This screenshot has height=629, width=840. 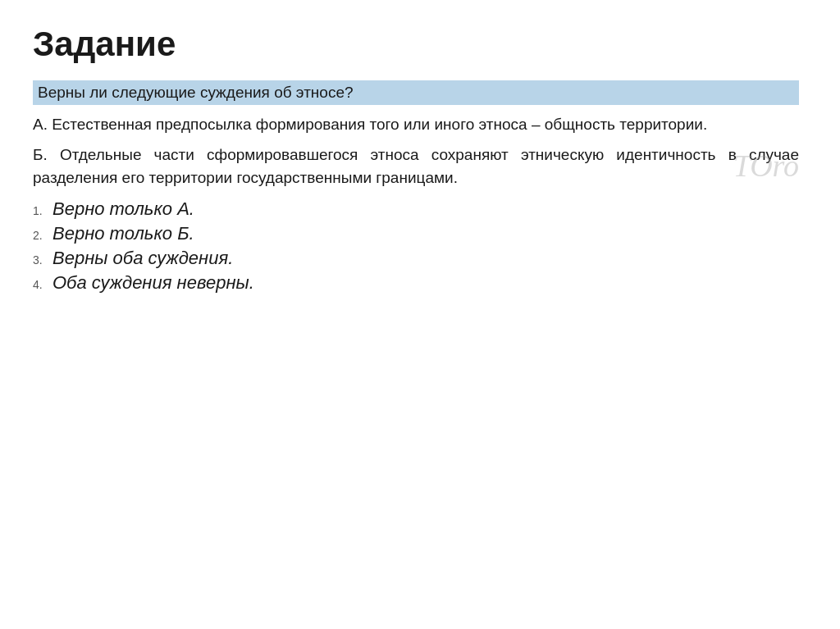 I want to click on answer-number: 2., so click(x=41, y=235).